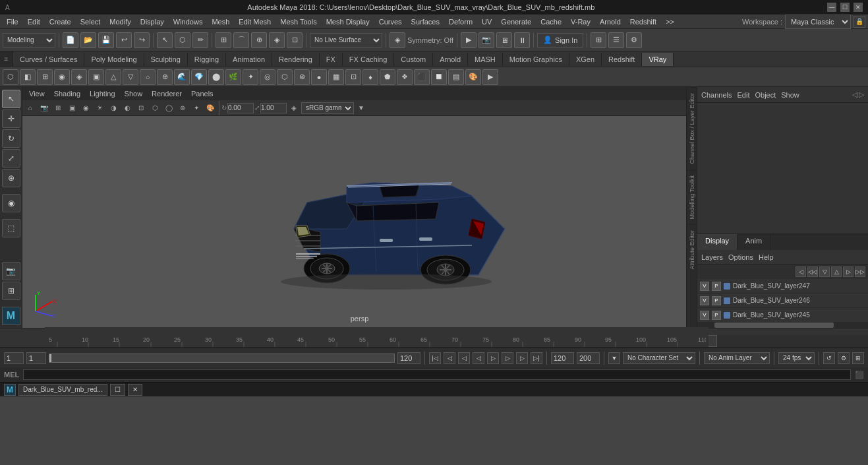 This screenshot has width=868, height=465. I want to click on shelf-scroll-right: ▶, so click(490, 77).